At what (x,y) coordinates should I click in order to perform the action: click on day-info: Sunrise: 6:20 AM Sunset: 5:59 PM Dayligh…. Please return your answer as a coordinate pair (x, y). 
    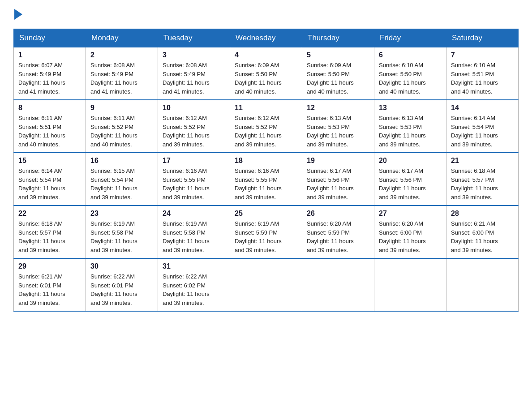
    Looking at the image, I should click on (338, 237).